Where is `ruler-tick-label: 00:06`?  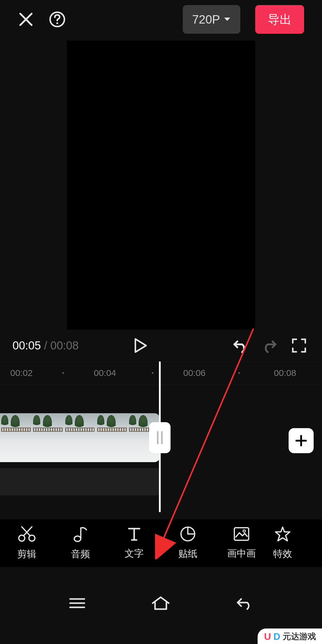 ruler-tick-label: 00:06 is located at coordinates (194, 373).